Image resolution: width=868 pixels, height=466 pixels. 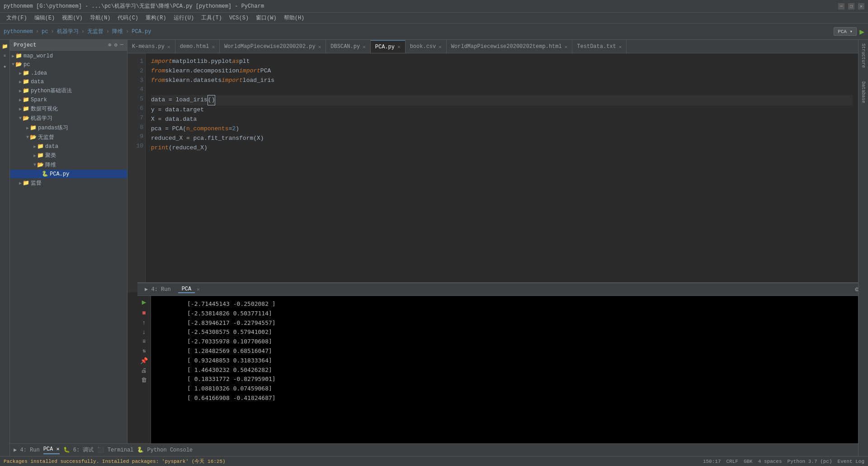 I want to click on tree-item-pc: ▼ 📂 pc, so click(x=69, y=64).